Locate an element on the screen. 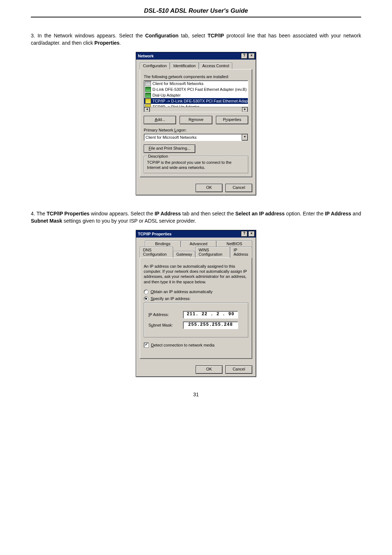 The image size is (392, 555). properties-button: Properties is located at coordinates (232, 120).